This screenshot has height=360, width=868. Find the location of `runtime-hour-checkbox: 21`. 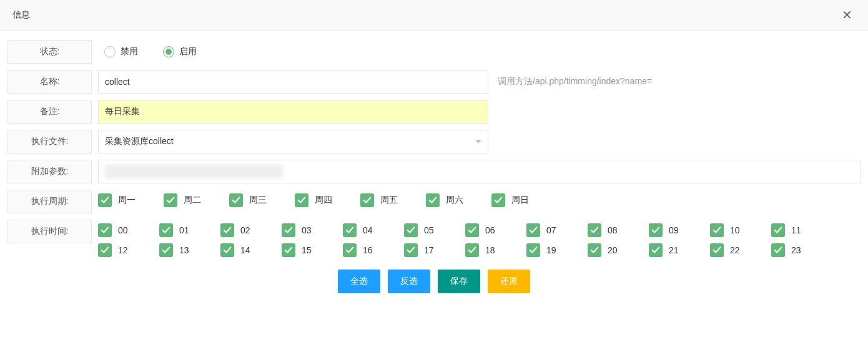

runtime-hour-checkbox: 21 is located at coordinates (668, 250).